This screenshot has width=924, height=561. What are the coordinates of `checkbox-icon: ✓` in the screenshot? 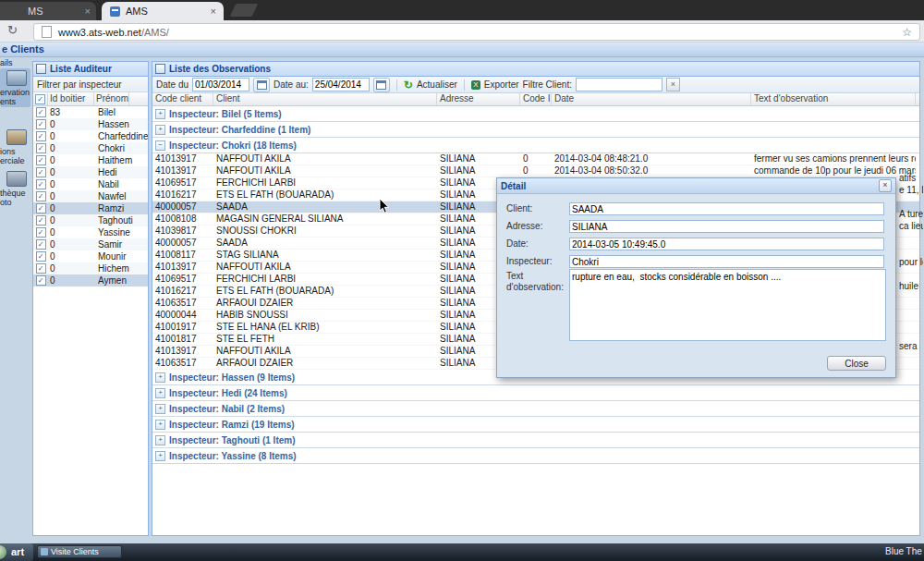 It's located at (41, 233).